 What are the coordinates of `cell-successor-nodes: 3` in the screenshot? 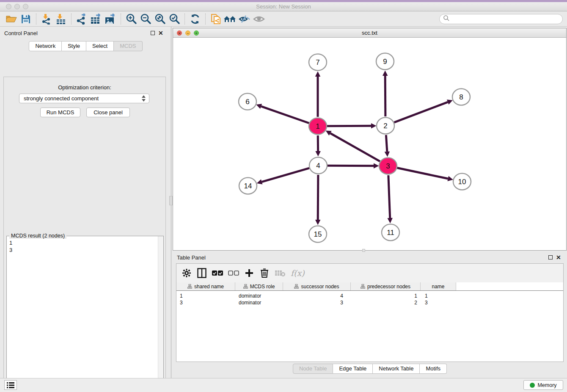 It's located at (317, 303).